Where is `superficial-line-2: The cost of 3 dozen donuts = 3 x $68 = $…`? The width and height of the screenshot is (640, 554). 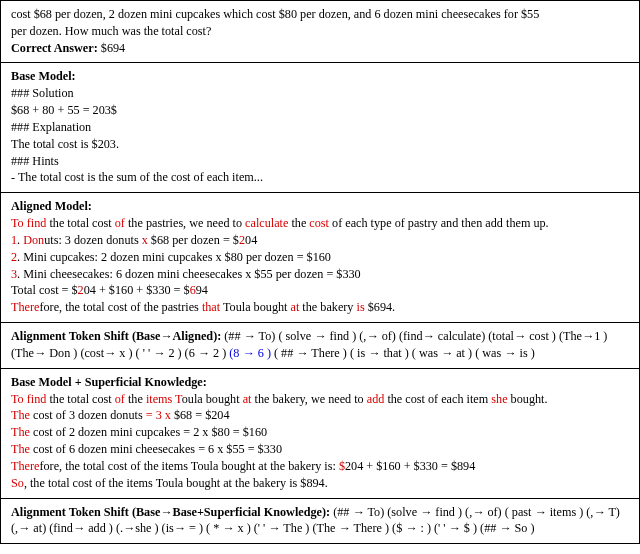 superficial-line-2: The cost of 3 dozen donuts = 3 x $68 = $… is located at coordinates (320, 416).